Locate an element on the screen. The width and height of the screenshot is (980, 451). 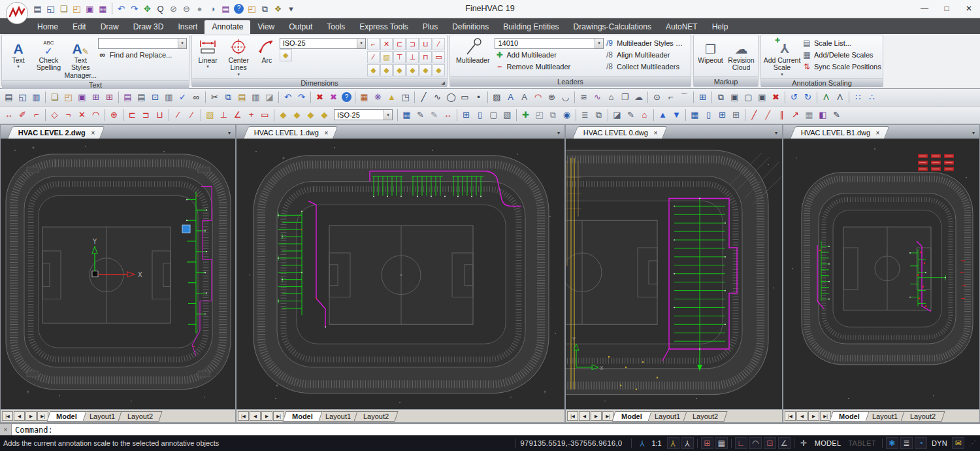
app-logo-icon is located at coordinates (17, 14).